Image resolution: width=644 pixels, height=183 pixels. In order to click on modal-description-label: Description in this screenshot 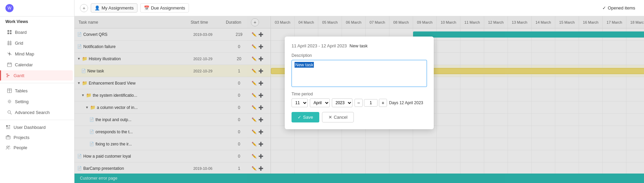, I will do `click(359, 55)`.